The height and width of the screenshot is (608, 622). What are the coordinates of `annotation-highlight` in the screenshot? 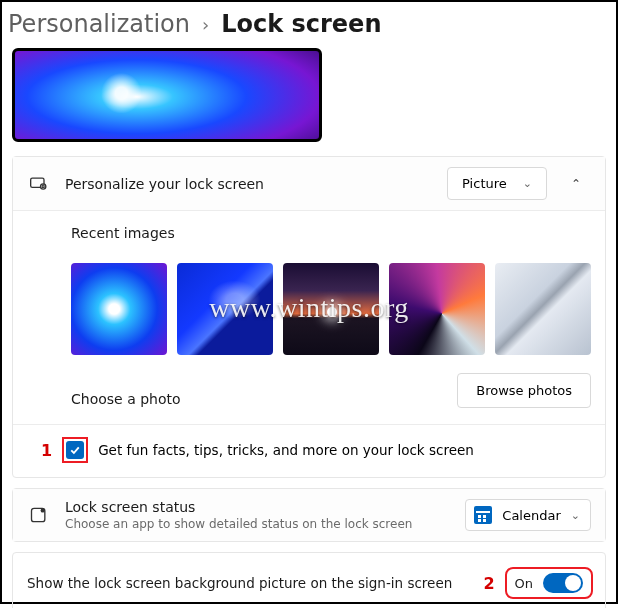 It's located at (75, 450).